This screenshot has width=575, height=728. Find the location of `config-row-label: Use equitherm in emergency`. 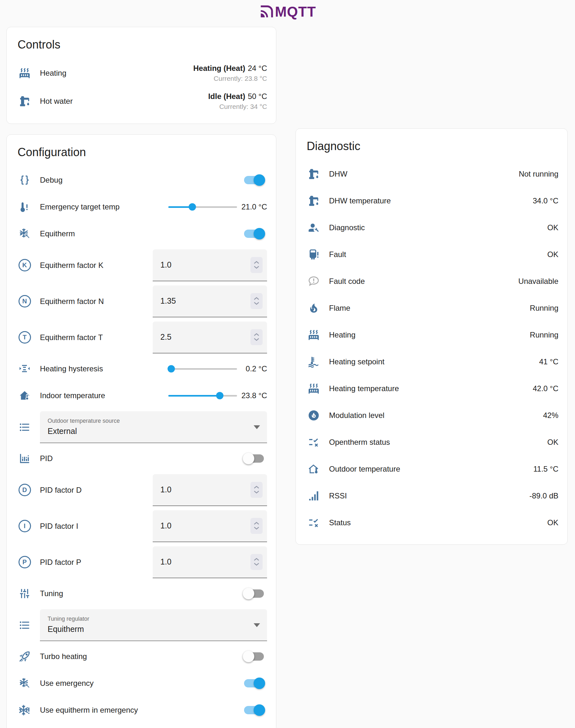

config-row-label: Use equitherm in emergency is located at coordinates (89, 710).